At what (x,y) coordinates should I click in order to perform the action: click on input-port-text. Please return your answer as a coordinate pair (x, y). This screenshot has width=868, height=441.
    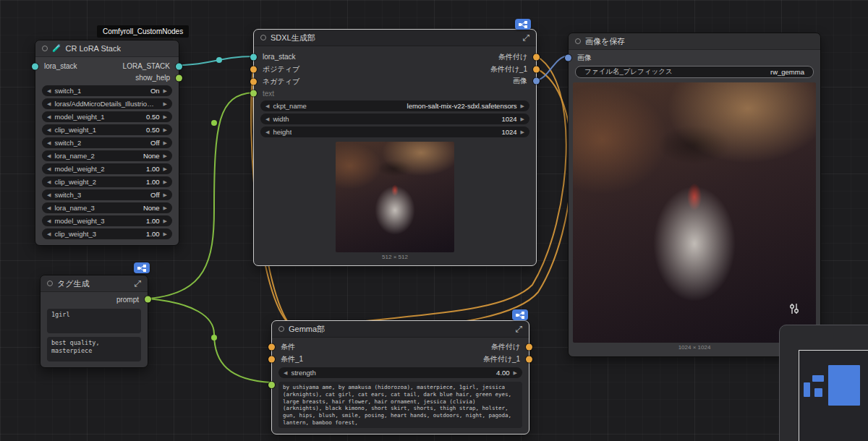
    Looking at the image, I should click on (253, 94).